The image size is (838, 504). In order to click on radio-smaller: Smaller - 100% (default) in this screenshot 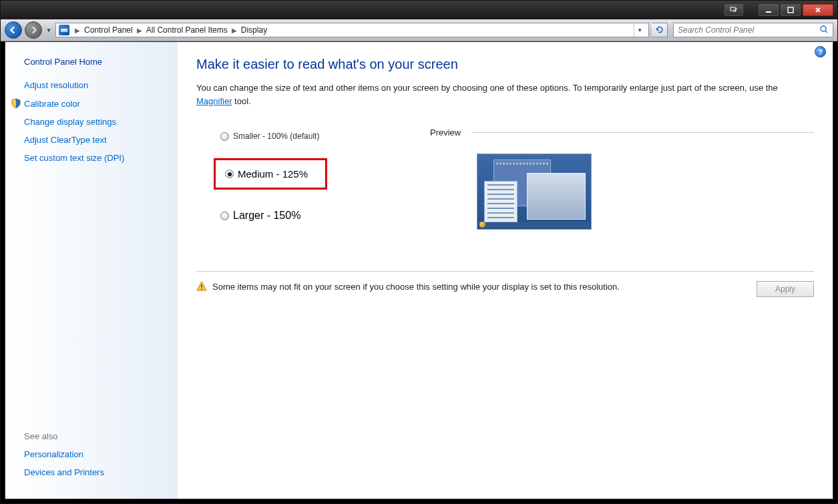, I will do `click(322, 136)`.